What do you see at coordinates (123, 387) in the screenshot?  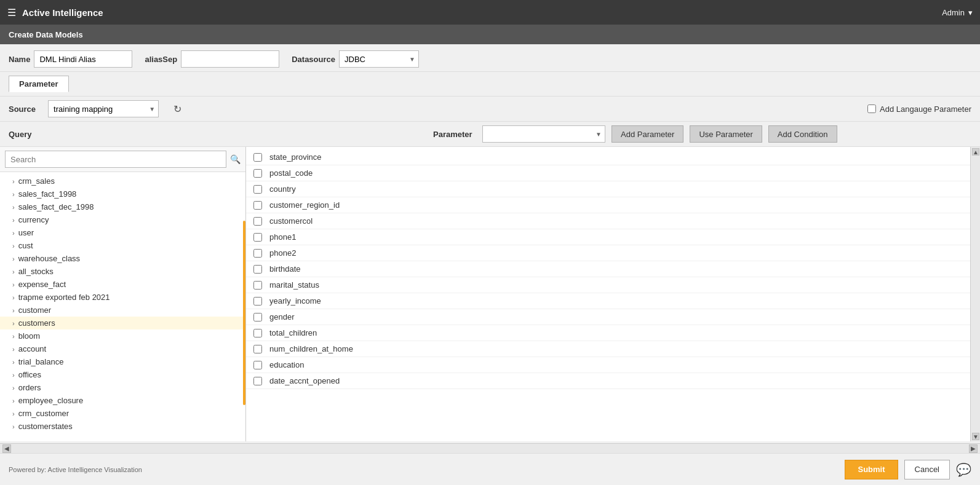 I see `tree-item: ›orders` at bounding box center [123, 387].